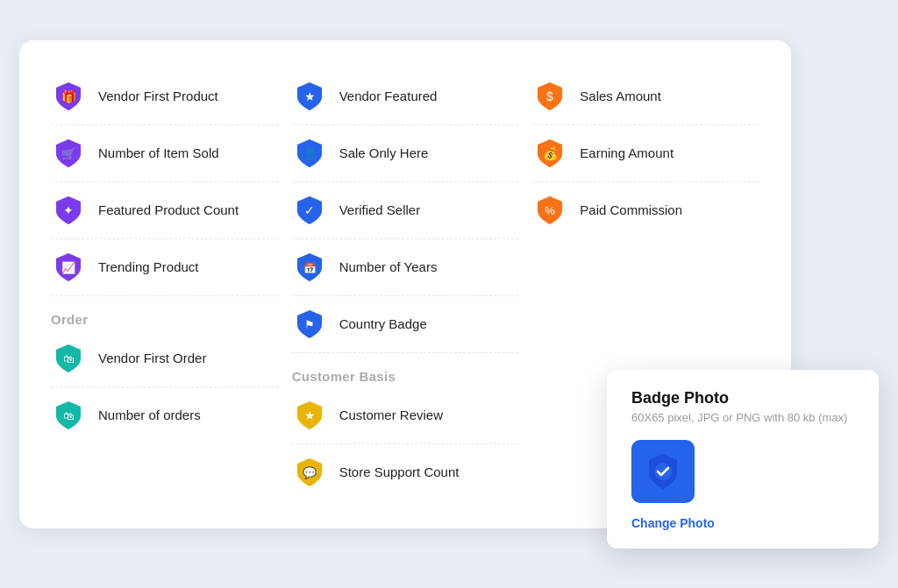  Describe the element at coordinates (631, 210) in the screenshot. I see `paid-commission-label: Paid Commission` at that location.